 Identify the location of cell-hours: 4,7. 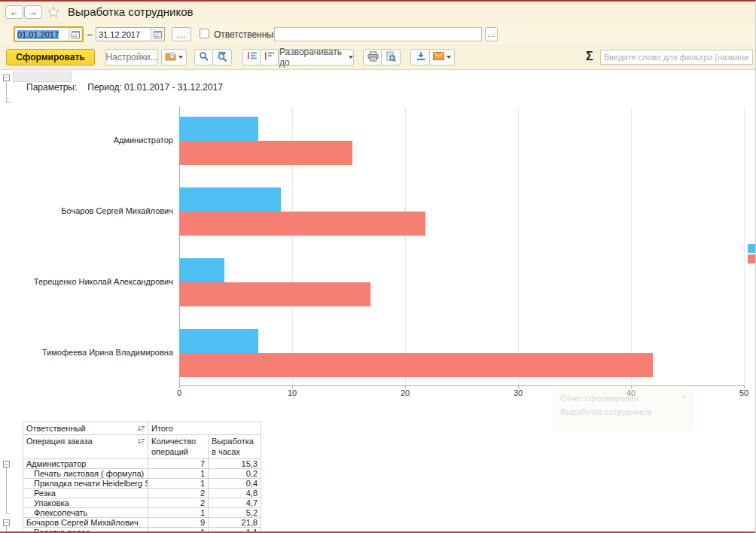
(235, 503).